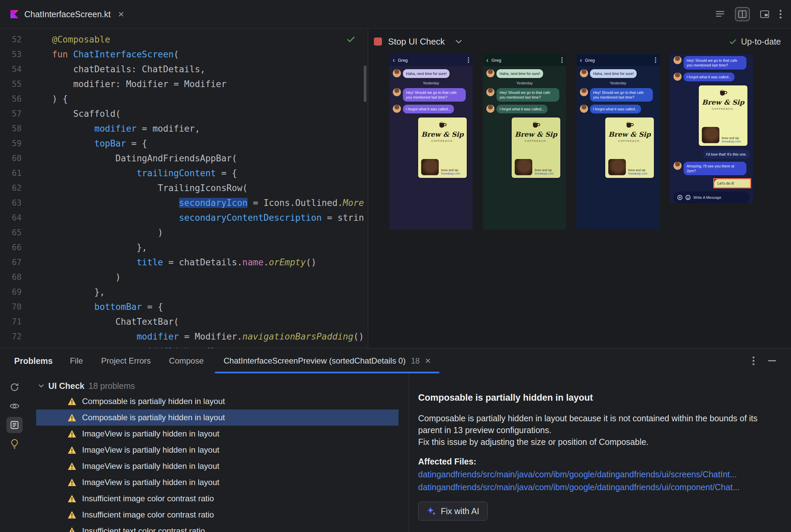 The width and height of the screenshot is (791, 532). I want to click on minimize-icon, so click(772, 361).